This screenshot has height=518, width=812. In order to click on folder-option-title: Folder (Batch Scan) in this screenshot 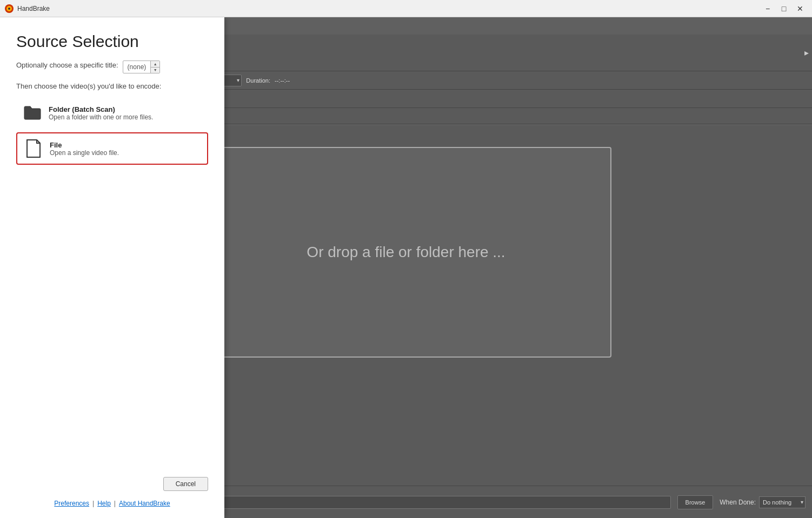, I will do `click(101, 109)`.